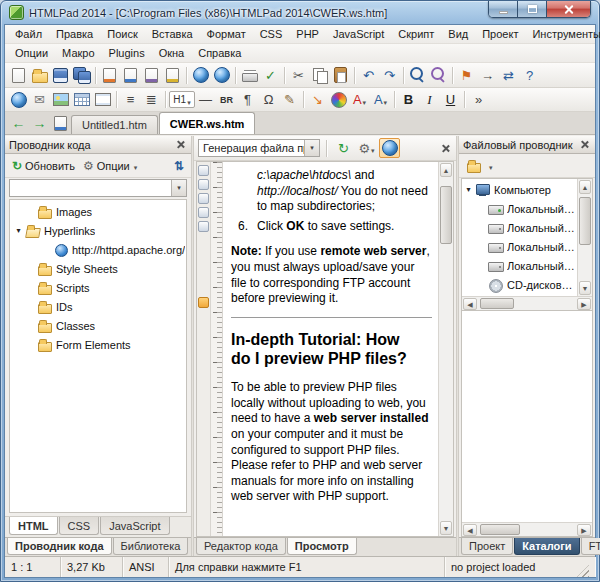 The height and width of the screenshot is (582, 600). I want to click on scroll-up-icon, so click(446, 170).